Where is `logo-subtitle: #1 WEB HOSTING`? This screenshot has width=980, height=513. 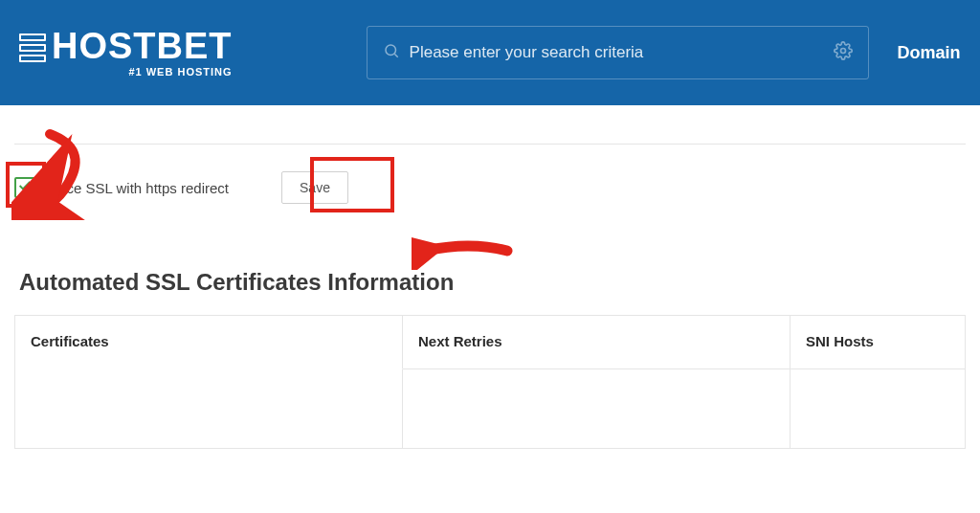 logo-subtitle: #1 WEB HOSTING is located at coordinates (180, 72).